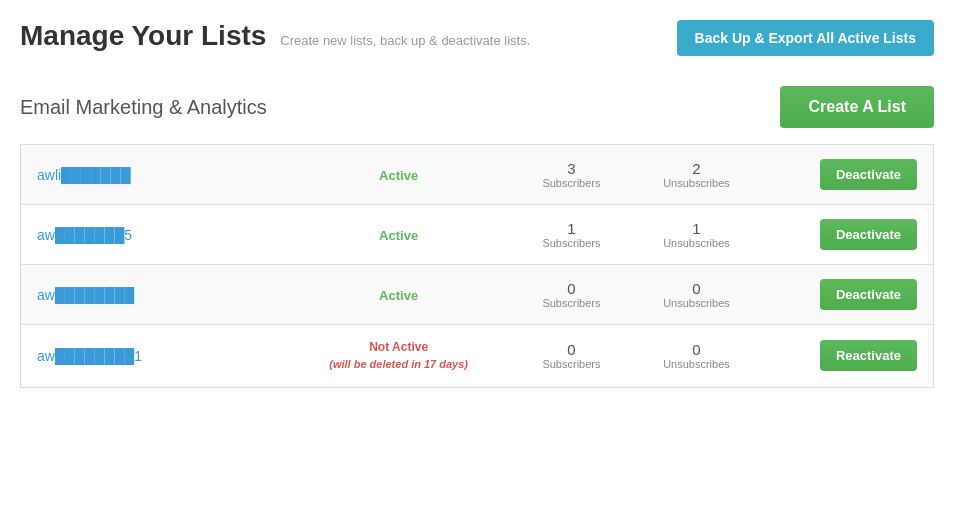 The image size is (954, 524). What do you see at coordinates (477, 107) in the screenshot?
I see `section-header: Email Marketing & Analytics Create A Lis…` at bounding box center [477, 107].